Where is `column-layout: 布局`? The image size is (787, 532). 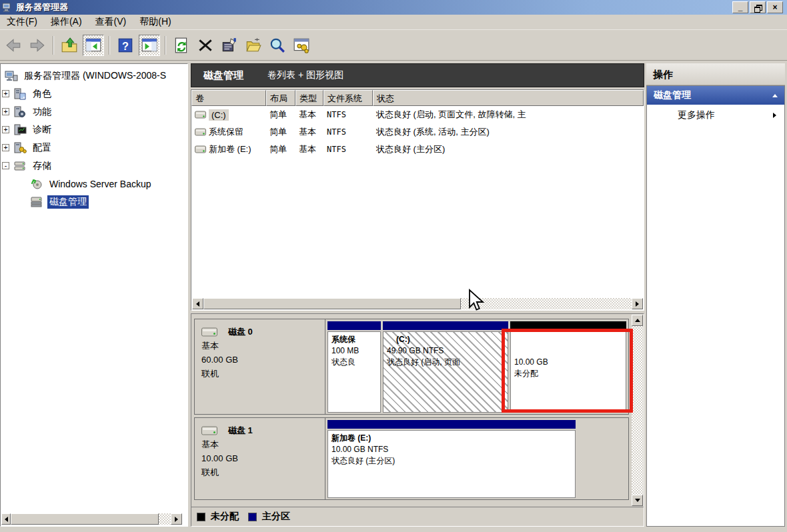 column-layout: 布局 is located at coordinates (281, 98).